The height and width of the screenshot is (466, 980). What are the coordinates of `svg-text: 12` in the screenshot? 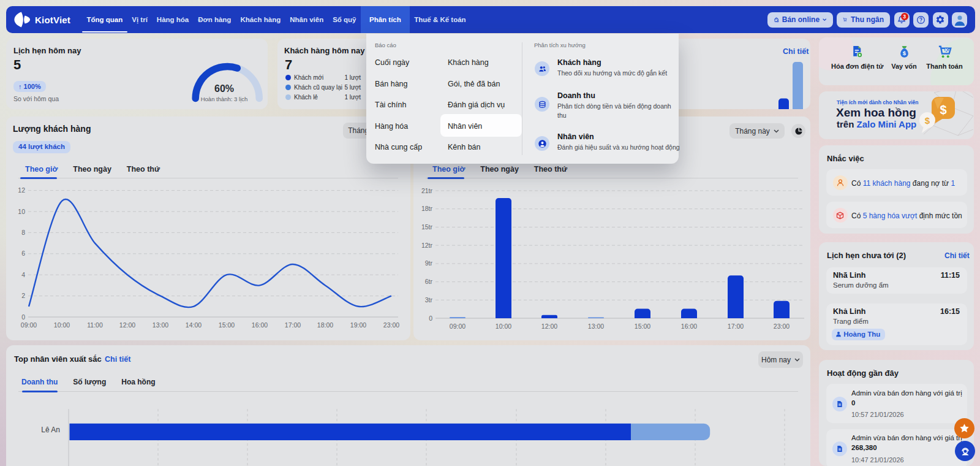 It's located at (21, 190).